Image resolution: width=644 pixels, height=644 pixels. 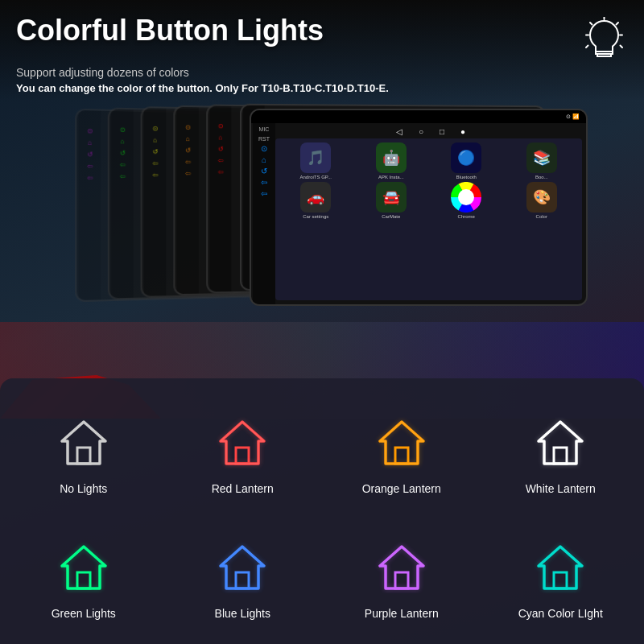 What do you see at coordinates (170, 31) in the screenshot?
I see `page-title: Colorful Button Lights` at bounding box center [170, 31].